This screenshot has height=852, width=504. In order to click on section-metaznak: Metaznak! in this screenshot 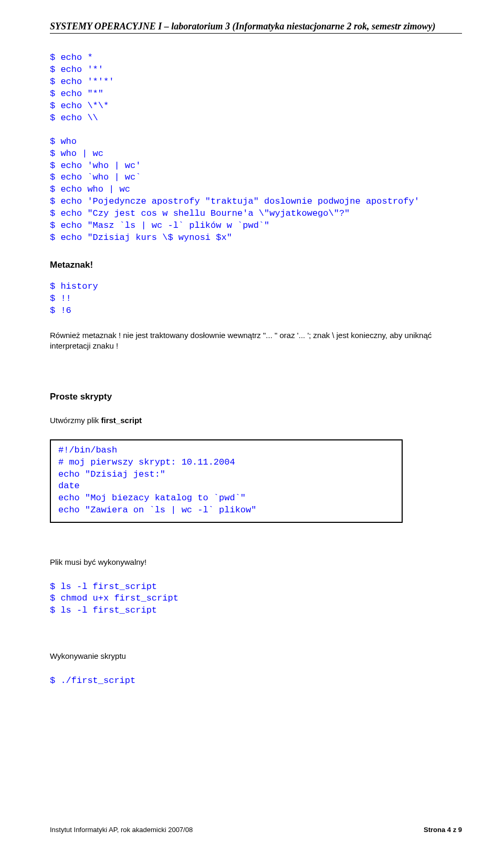, I will do `click(256, 265)`.